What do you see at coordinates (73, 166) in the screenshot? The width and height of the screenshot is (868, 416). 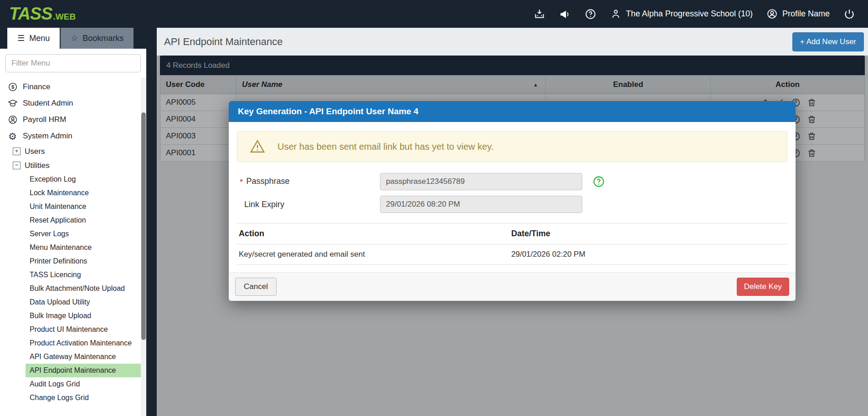 I see `sidebar-item-utilities: − Utilities` at bounding box center [73, 166].